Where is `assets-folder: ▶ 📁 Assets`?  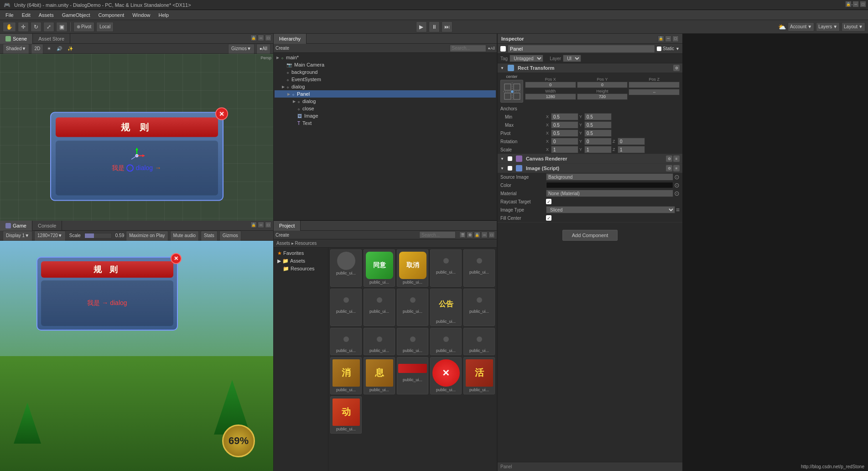
assets-folder: ▶ 📁 Assets is located at coordinates (301, 261).